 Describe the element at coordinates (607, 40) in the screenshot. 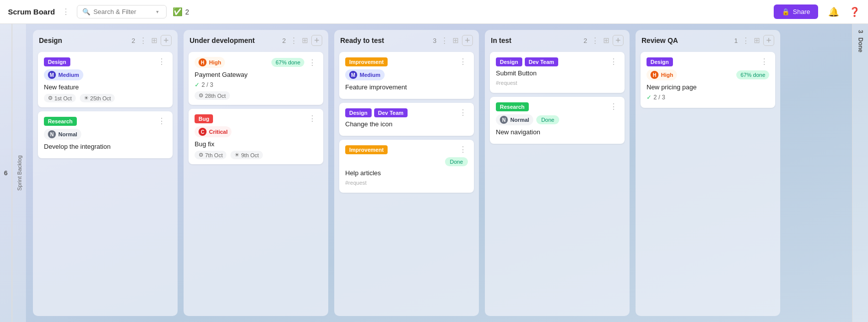

I see `column-it-grid-icon: ⊞` at that location.